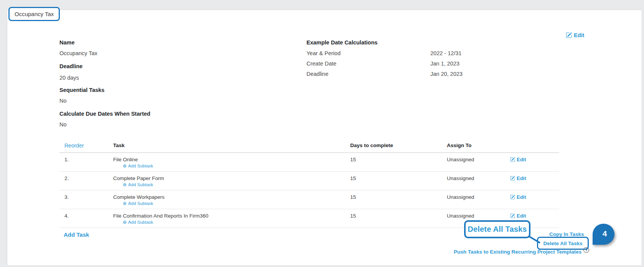 This screenshot has height=267, width=644. I want to click on task-row-number: 1., so click(89, 164).